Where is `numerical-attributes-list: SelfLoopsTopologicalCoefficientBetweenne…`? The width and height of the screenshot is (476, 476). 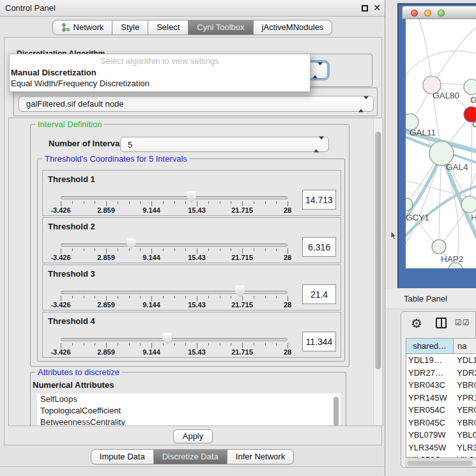
numerical-attributes-list: SelfLoopsTopologicalCoefficientBetweenne… is located at coordinates (189, 410).